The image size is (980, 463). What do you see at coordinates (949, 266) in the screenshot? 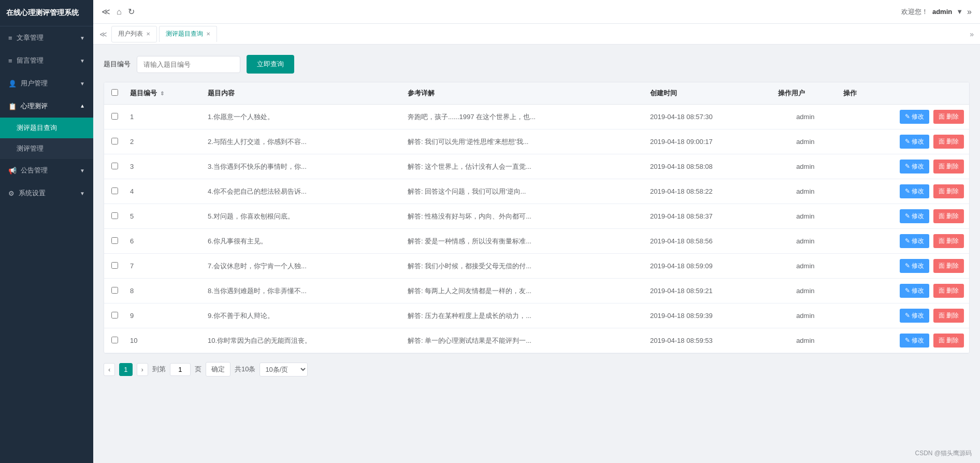
I see `delete-btn-6: 面 删除` at bounding box center [949, 266].